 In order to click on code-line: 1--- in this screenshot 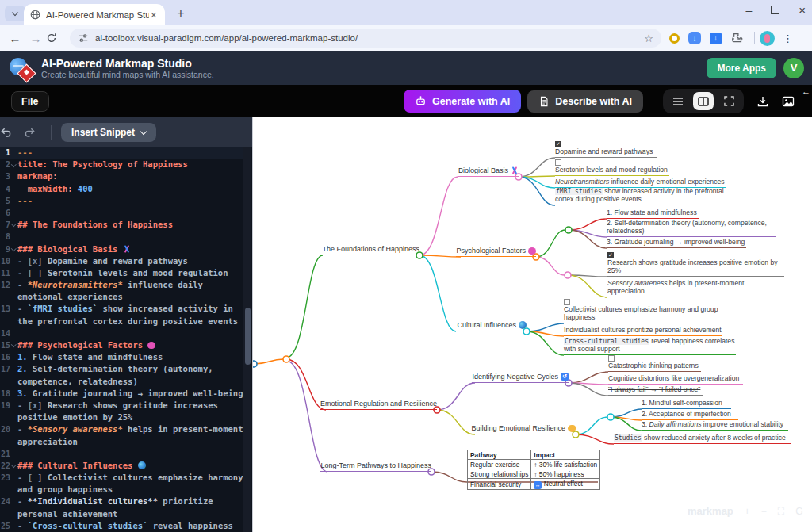, I will do `click(121, 152)`.